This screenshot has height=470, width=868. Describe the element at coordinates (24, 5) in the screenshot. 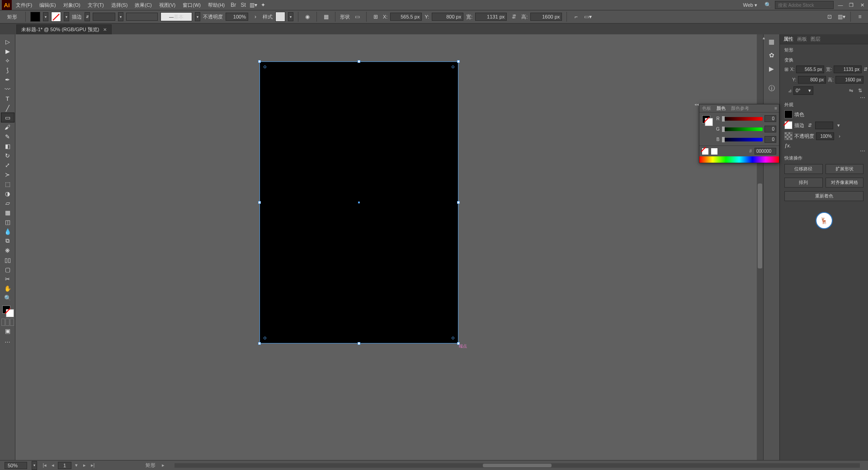

I see `menu-file: 文件(F)` at that location.